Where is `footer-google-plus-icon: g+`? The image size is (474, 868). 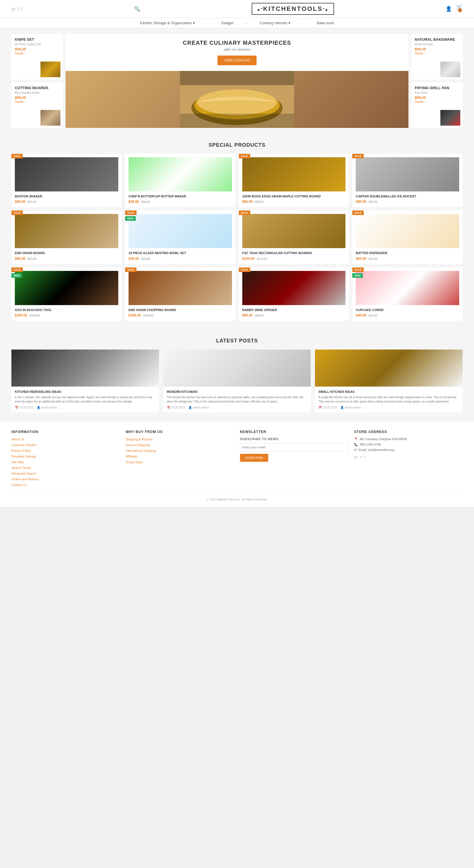
footer-google-plus-icon: g+ is located at coordinates (356, 457).